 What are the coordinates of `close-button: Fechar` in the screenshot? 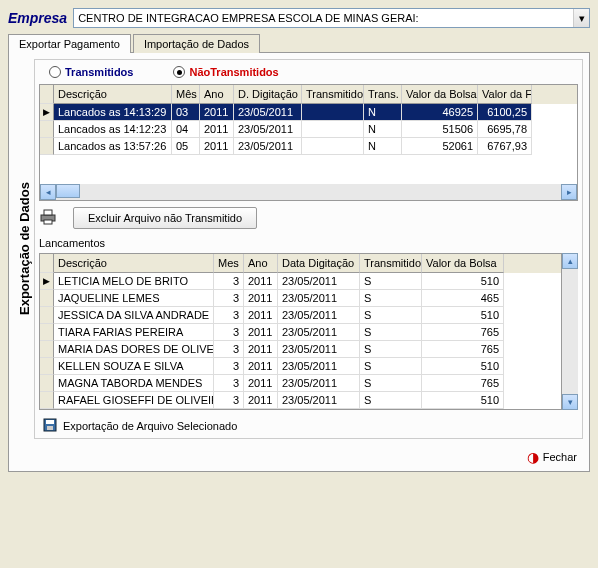 It's located at (560, 457).